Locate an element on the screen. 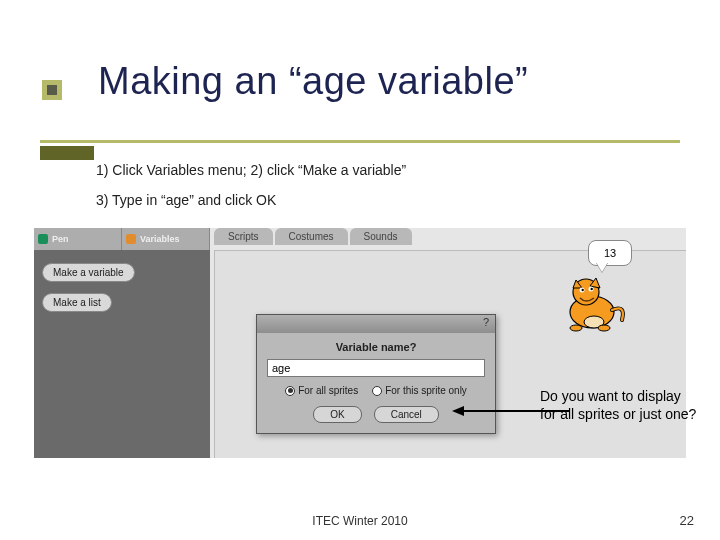 The width and height of the screenshot is (720, 540). slide-title: Making an “age variable” is located at coordinates (313, 82).